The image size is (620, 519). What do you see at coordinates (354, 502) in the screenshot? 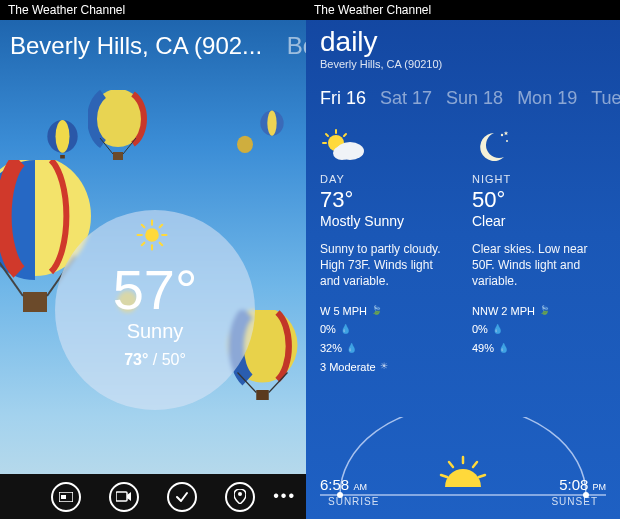
I see `sunrise-label: SUNRISE` at bounding box center [354, 502].